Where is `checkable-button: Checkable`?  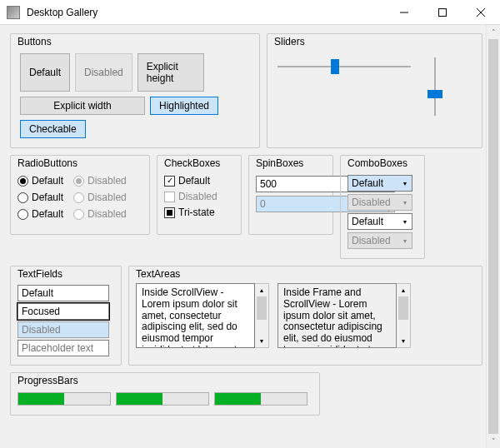
checkable-button: Checkable is located at coordinates (53, 129).